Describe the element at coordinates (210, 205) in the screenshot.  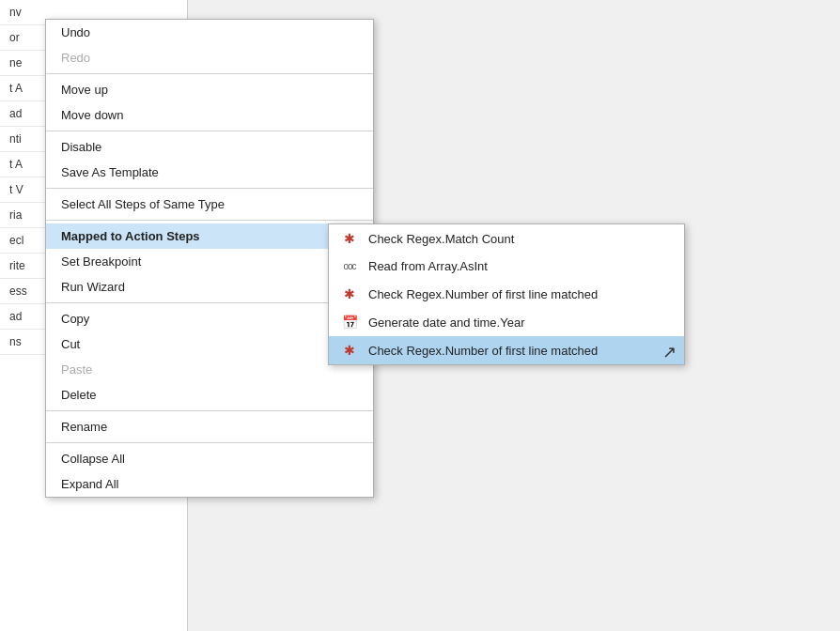
I see `menu-item-select-all-steps: Select All Steps of Same Type` at that location.